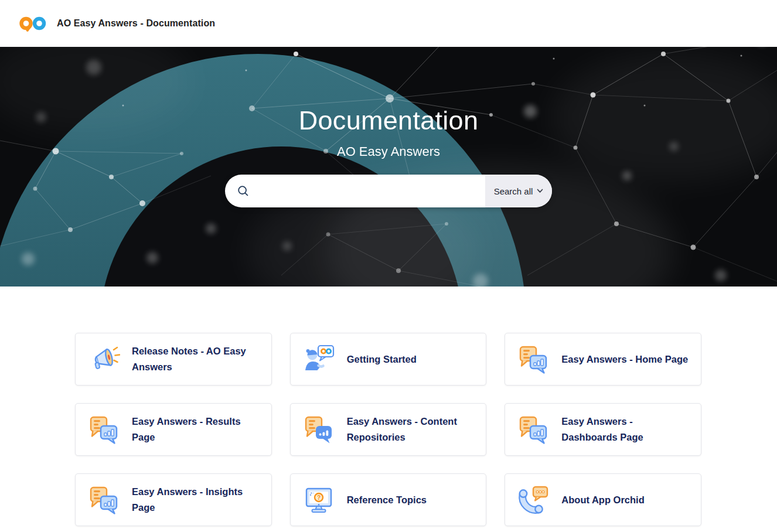  Describe the element at coordinates (603, 429) in the screenshot. I see `card-dashboards-page: Easy Answers - Dashboards Page` at that location.